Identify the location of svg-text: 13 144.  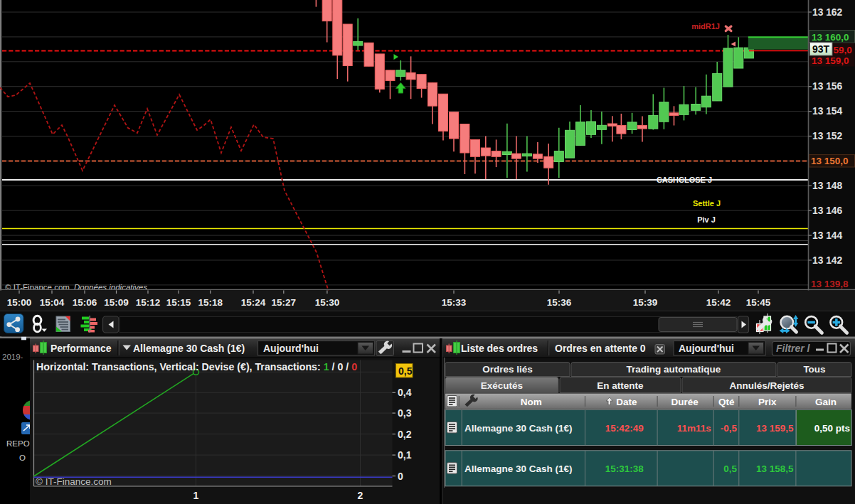
(828, 236).